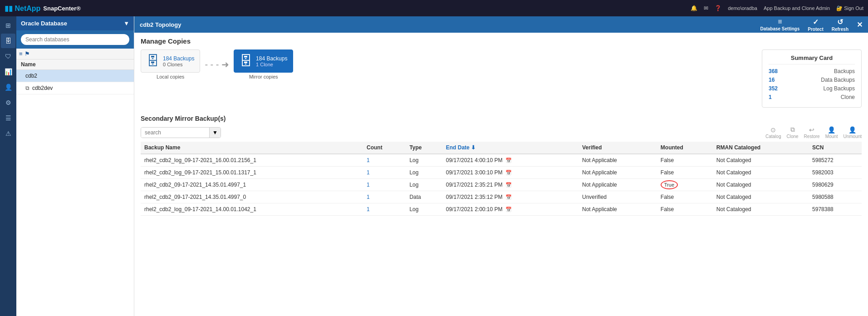  Describe the element at coordinates (424, 148) in the screenshot. I see `col-type: Type` at that location.